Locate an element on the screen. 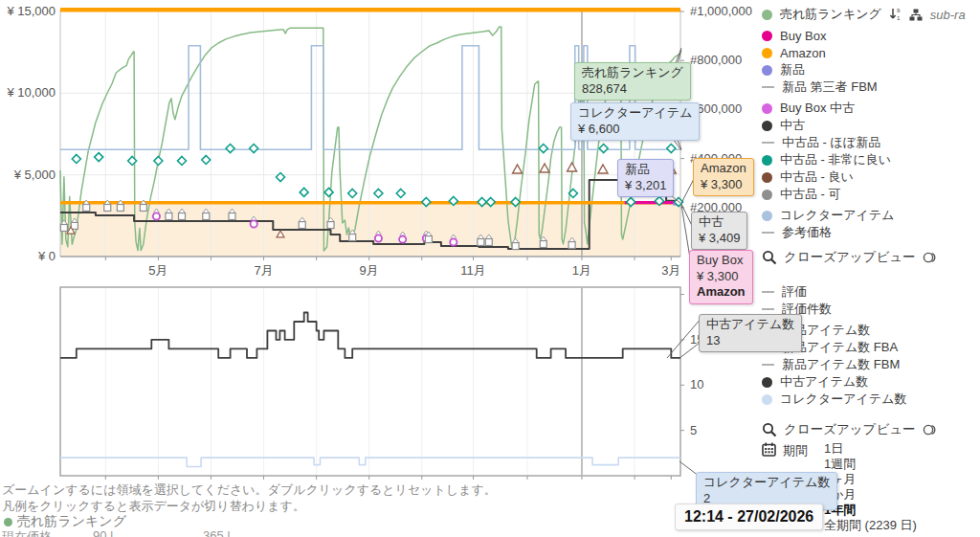  legend-item-中古品 - 良い: 中古品 - 良い is located at coordinates (871, 177).